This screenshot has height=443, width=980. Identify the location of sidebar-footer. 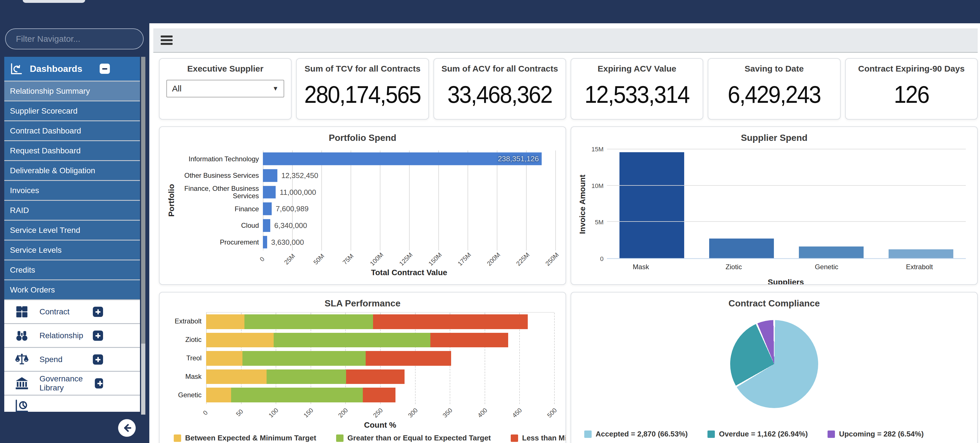
(75, 429).